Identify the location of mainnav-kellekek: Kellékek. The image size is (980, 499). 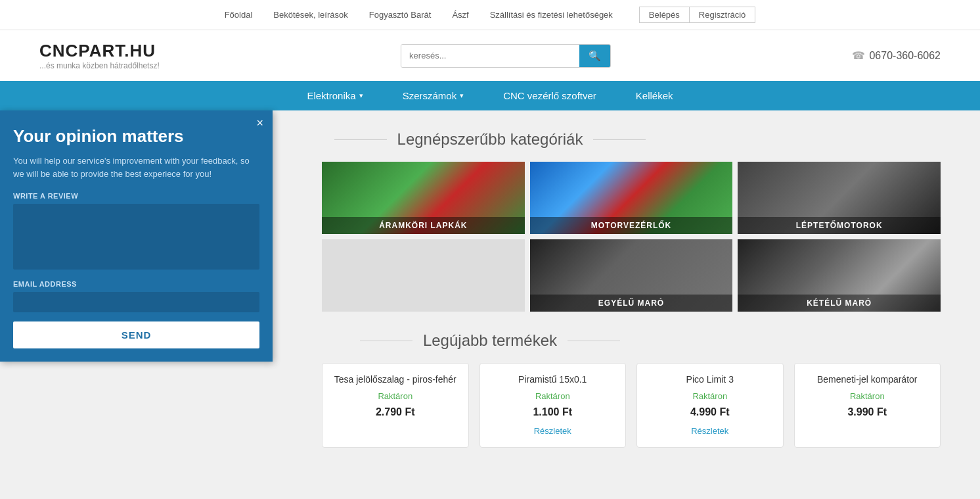
(654, 96).